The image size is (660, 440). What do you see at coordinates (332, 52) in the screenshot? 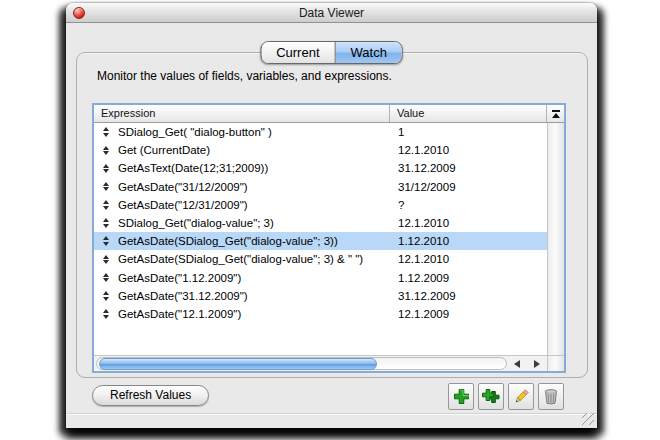
I see `tab-bar: Current Watch` at bounding box center [332, 52].